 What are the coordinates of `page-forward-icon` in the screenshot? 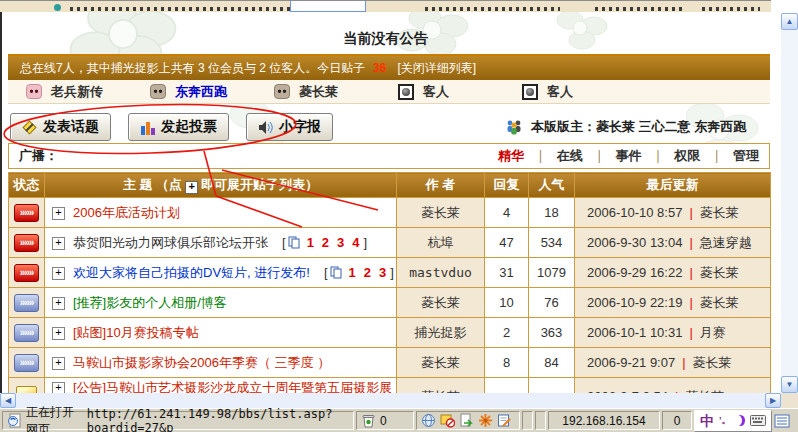 It's located at (466, 420).